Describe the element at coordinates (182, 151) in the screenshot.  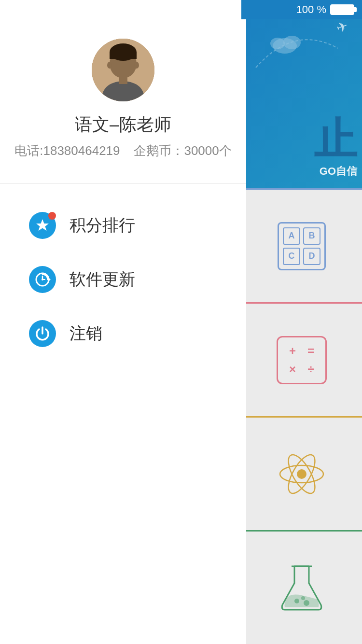
I see `profile-coins: 企鹅币：30000个` at that location.